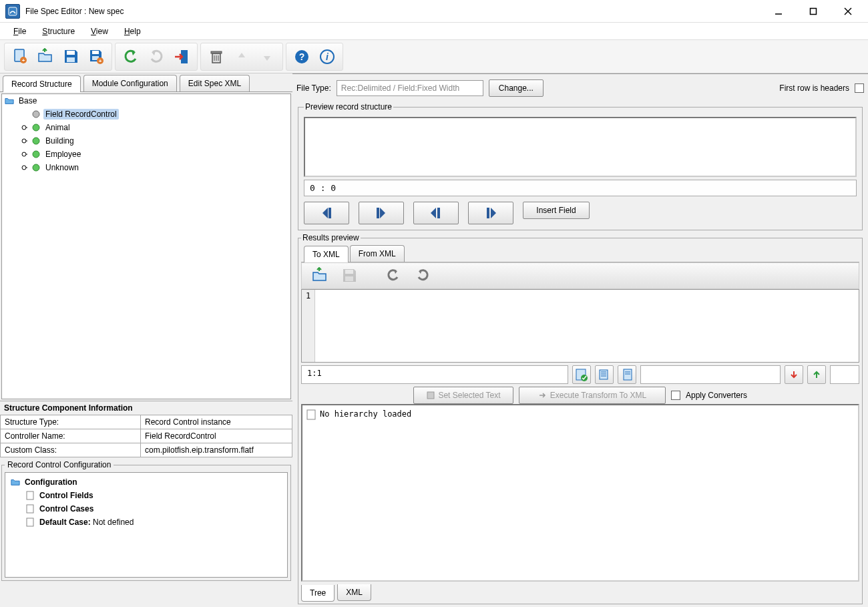 The height and width of the screenshot is (607, 868). What do you see at coordinates (146, 436) in the screenshot?
I see `info-table: Structure Type: Record Control instance …` at bounding box center [146, 436].